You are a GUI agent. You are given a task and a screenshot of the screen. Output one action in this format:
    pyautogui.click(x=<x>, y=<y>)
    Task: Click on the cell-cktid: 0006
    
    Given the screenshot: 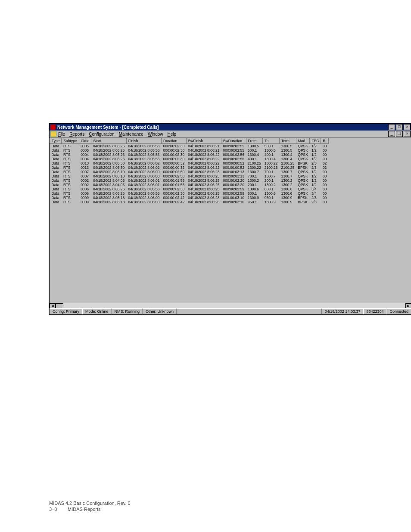 What is the action you would take?
    pyautogui.click(x=85, y=193)
    